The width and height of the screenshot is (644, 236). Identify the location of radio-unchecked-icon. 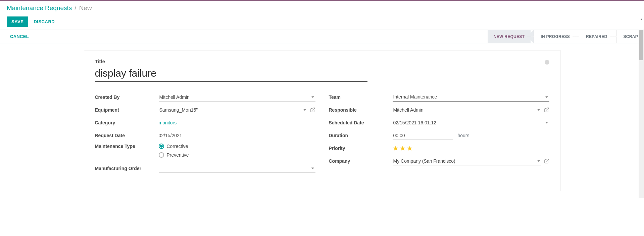
(161, 155).